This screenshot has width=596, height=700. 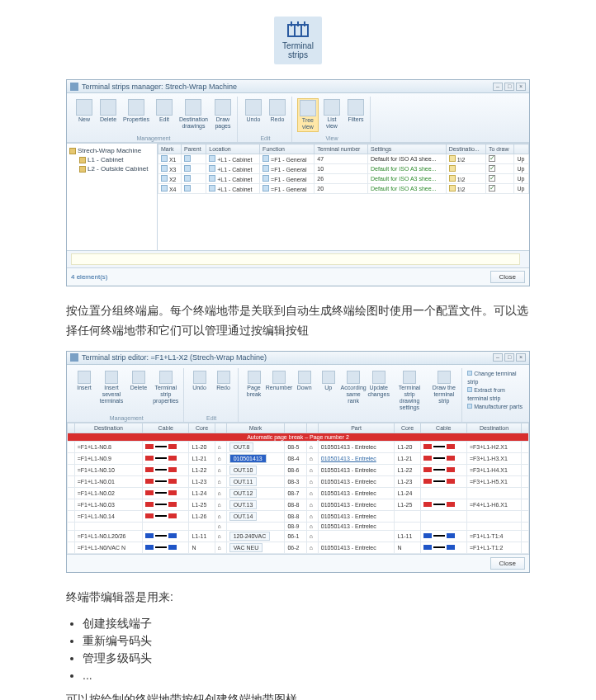 I want to click on bullet-list: 创建接线端子 重新编号码头 管理多级码头 ..., so click(x=306, y=649).